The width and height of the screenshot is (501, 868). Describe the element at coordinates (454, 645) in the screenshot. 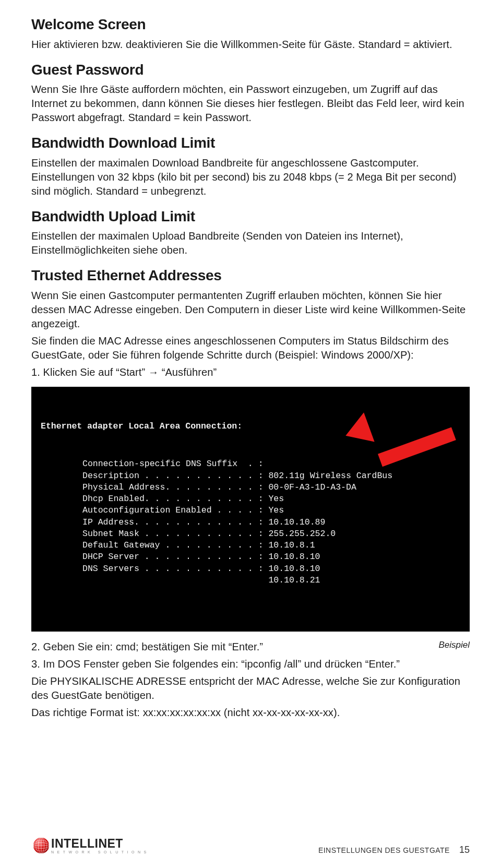

I see `example-caption: Beispiel` at that location.